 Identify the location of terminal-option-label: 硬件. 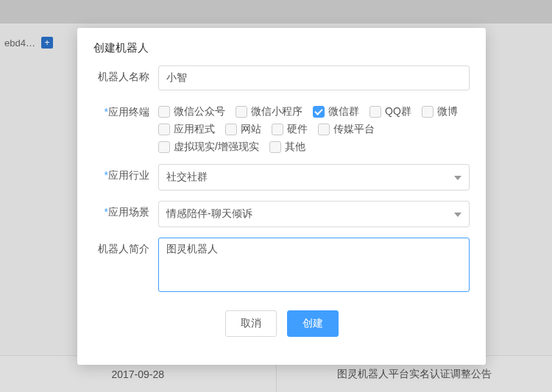
(297, 129).